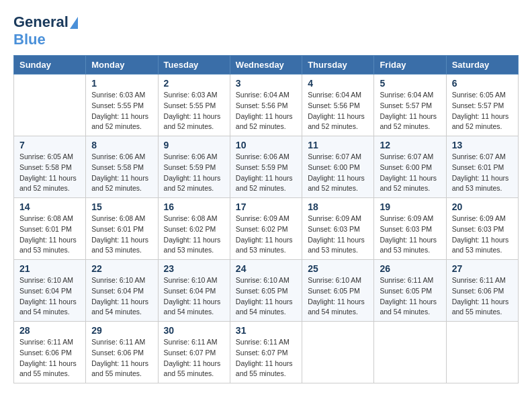 The width and height of the screenshot is (532, 411). Describe the element at coordinates (122, 291) in the screenshot. I see `calendar-cell: 22Sunrise: 6:10 AM Sunset: 6:04 PM Dayli…` at that location.